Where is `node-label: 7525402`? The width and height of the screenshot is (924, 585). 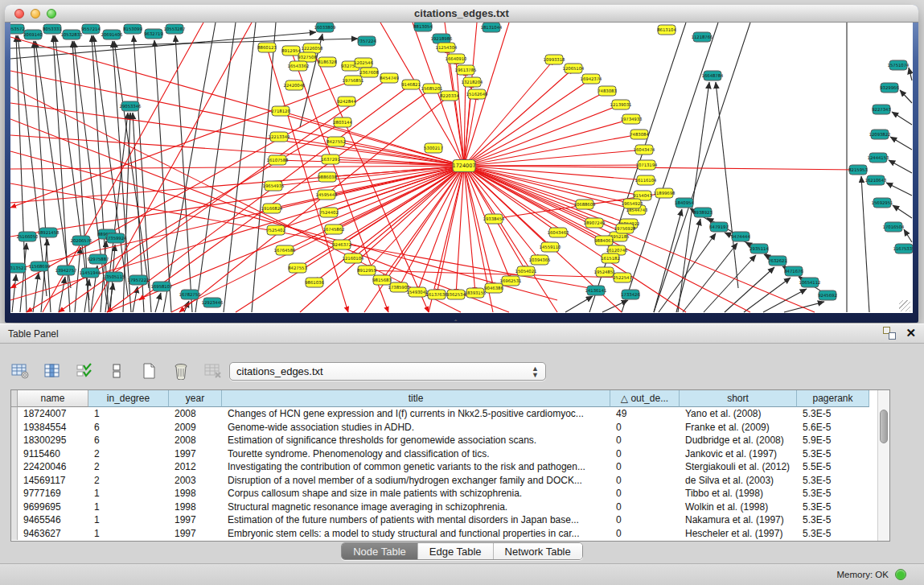
node-label: 7525402 is located at coordinates (276, 230).